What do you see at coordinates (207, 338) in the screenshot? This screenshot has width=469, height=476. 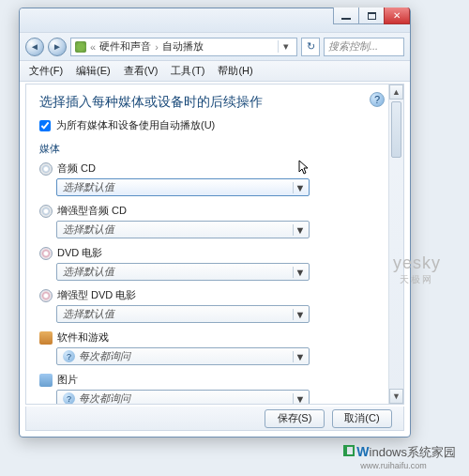 I see `media-label: 软件和游戏` at bounding box center [207, 338].